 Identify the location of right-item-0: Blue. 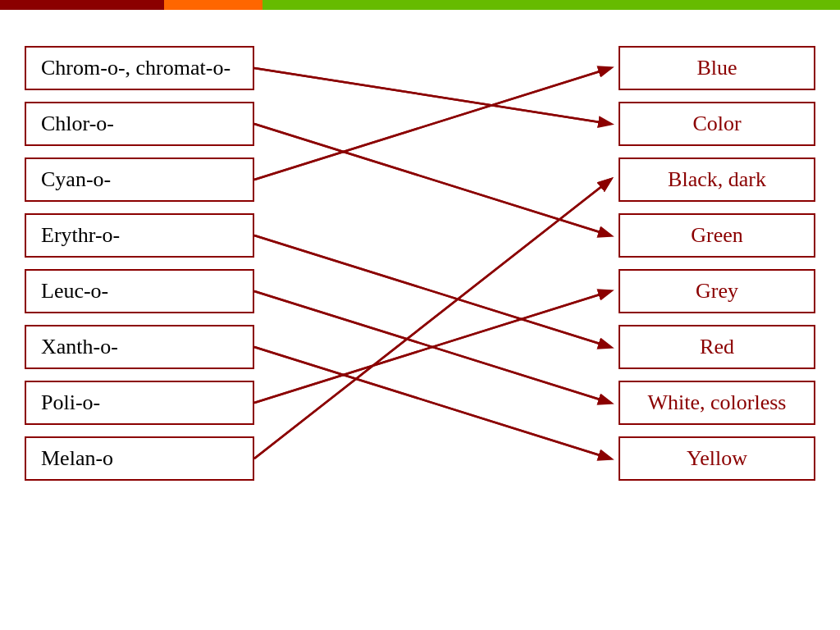
(717, 68).